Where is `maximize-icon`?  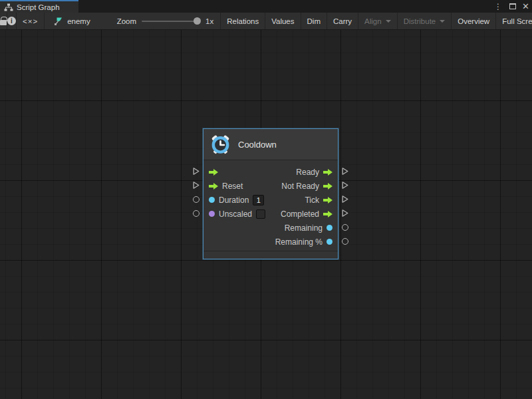 maximize-icon is located at coordinates (513, 7).